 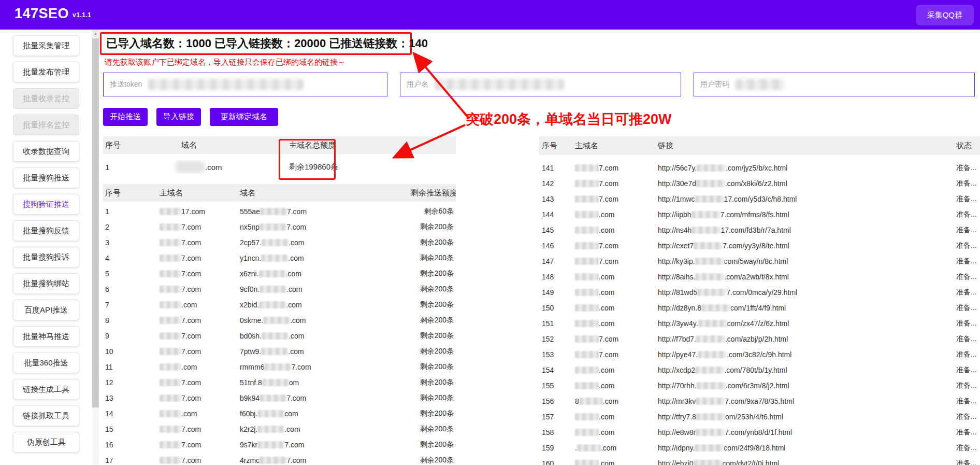 I want to click on cell-domain: 9cf0n..com, so click(x=323, y=289).